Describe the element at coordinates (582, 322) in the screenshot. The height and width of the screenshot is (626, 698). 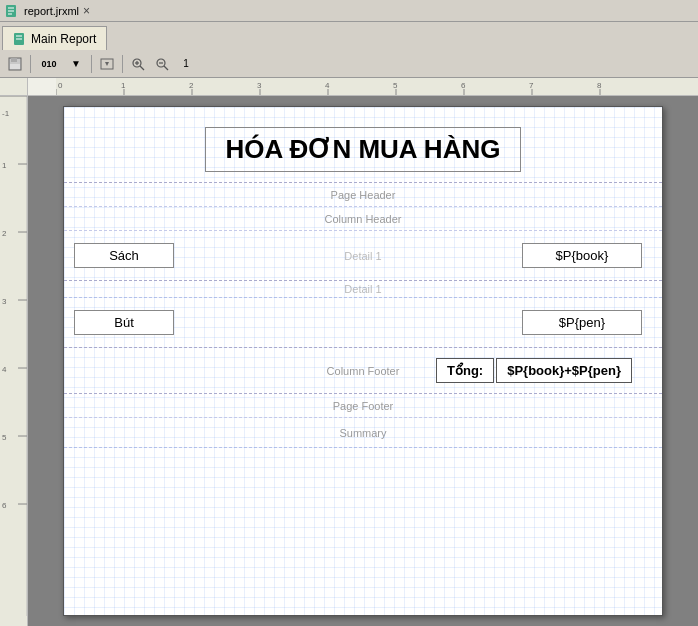
I see `value-pen: $P{pen}` at that location.